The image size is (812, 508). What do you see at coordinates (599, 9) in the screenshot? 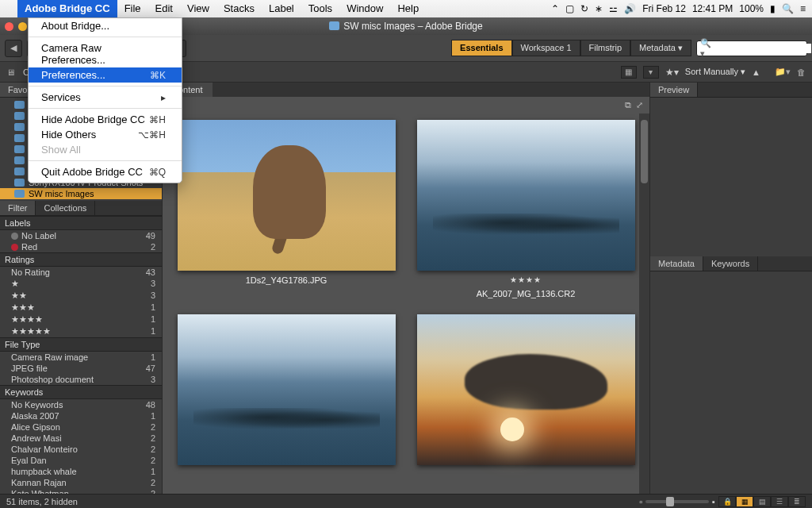
I see `bluetooth-icon: ∗` at bounding box center [599, 9].